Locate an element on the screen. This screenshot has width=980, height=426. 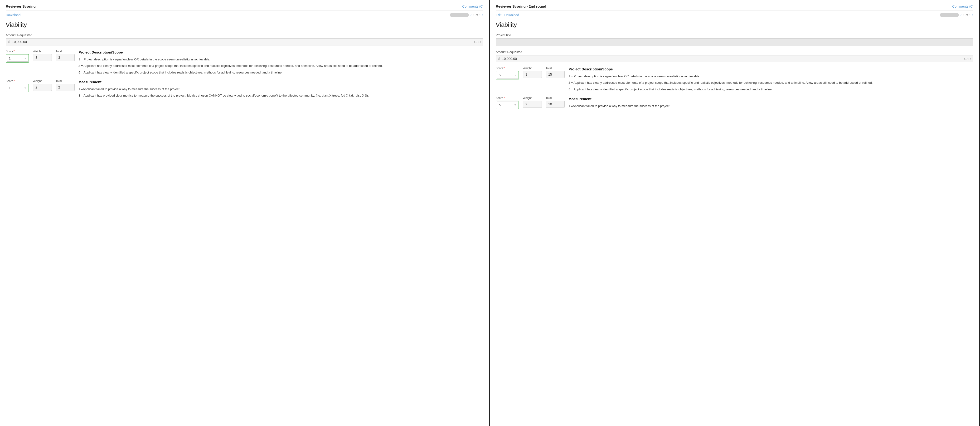
left-desc-line-1-1: 3 = Applicant has clearly addressed most… is located at coordinates (281, 66).